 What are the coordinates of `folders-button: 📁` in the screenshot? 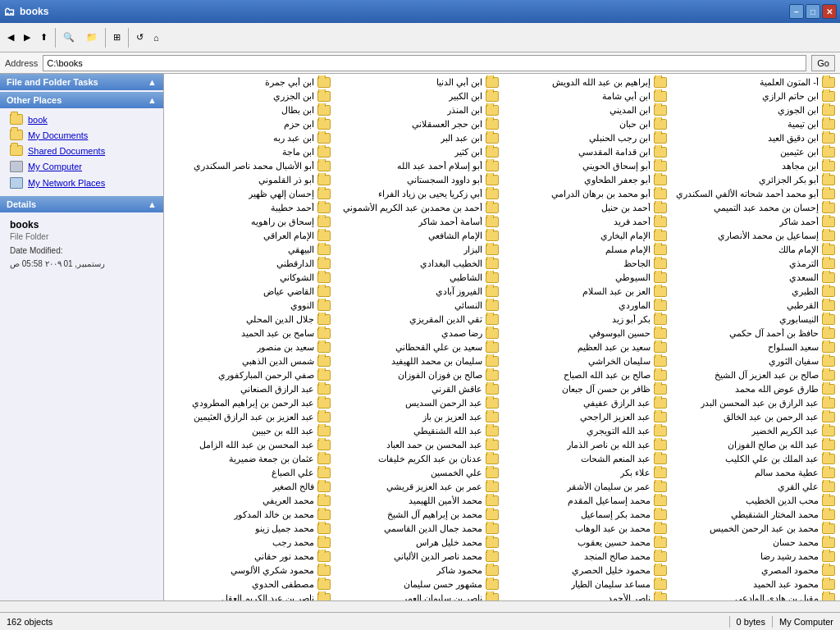 It's located at (92, 38).